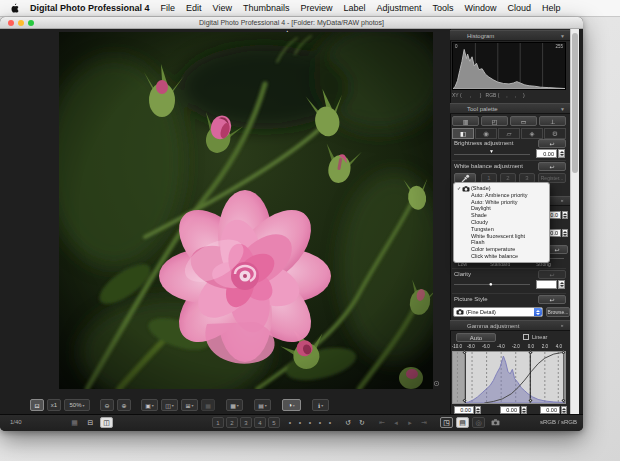 The height and width of the screenshot is (461, 620). Describe the element at coordinates (77, 405) in the screenshot. I see `zoom-level-dropdown: 50%▾` at that location.